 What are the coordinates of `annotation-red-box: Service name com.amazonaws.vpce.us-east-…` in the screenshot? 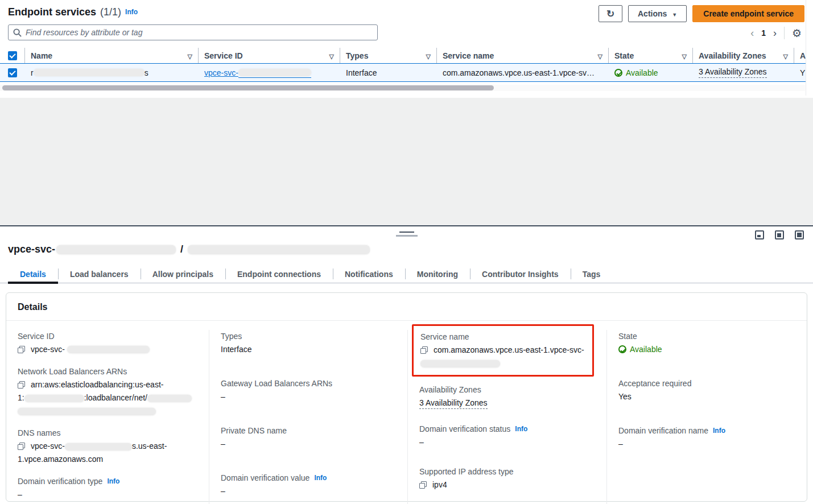 It's located at (503, 350).